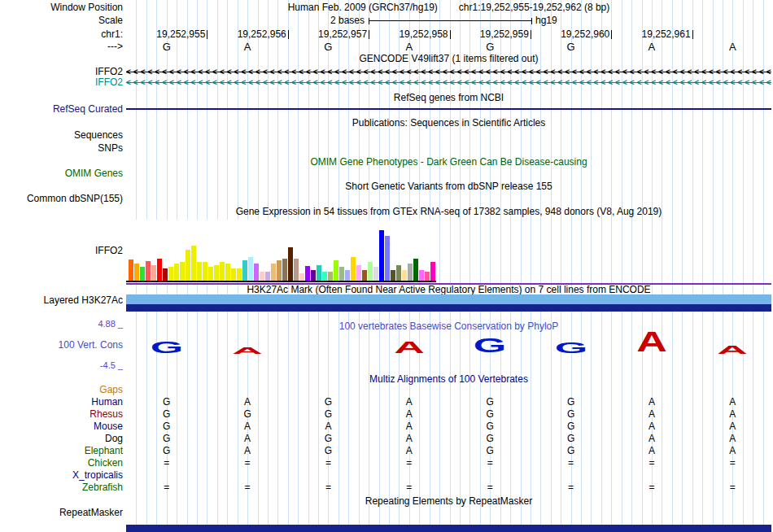 This screenshot has width=773, height=532. What do you see at coordinates (449, 187) in the screenshot?
I see `dbsnp-track-title: Short Genetic Variants from dbSNP releas…` at bounding box center [449, 187].